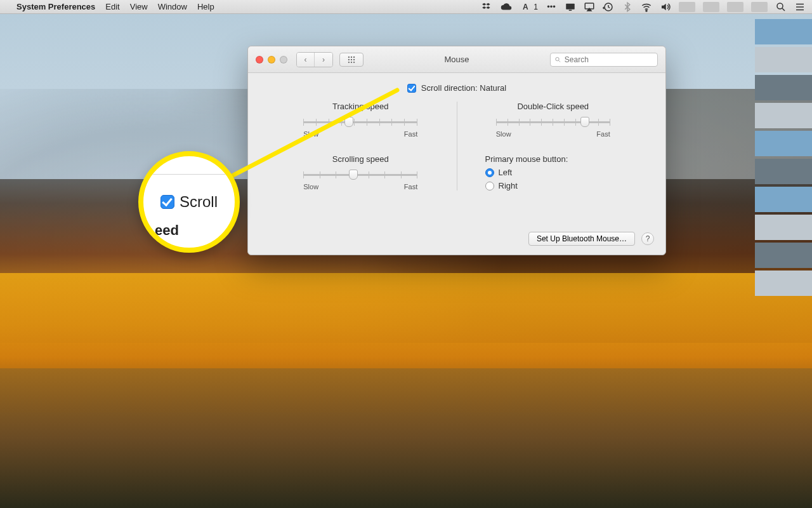 This screenshot has width=812, height=508. I want to click on adobe-badge-count: 1, so click(535, 7).